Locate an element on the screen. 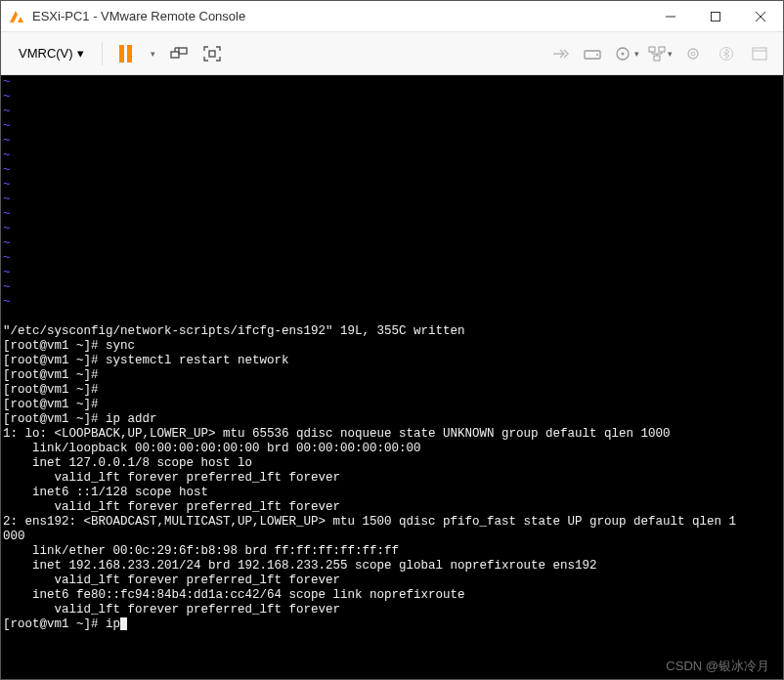 This screenshot has width=784, height=680. fullscreen-button is located at coordinates (212, 54).